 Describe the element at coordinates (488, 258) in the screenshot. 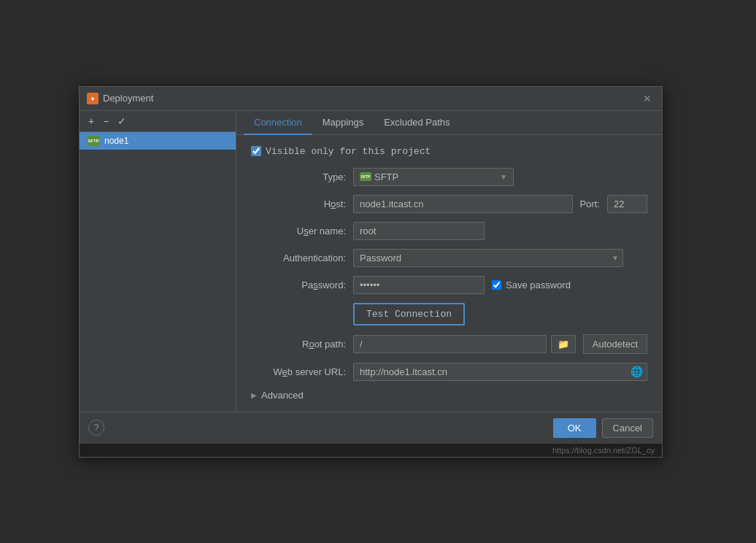

I see `auth-dropdown-container: Password Key pair OpenSSH config and aut…` at that location.